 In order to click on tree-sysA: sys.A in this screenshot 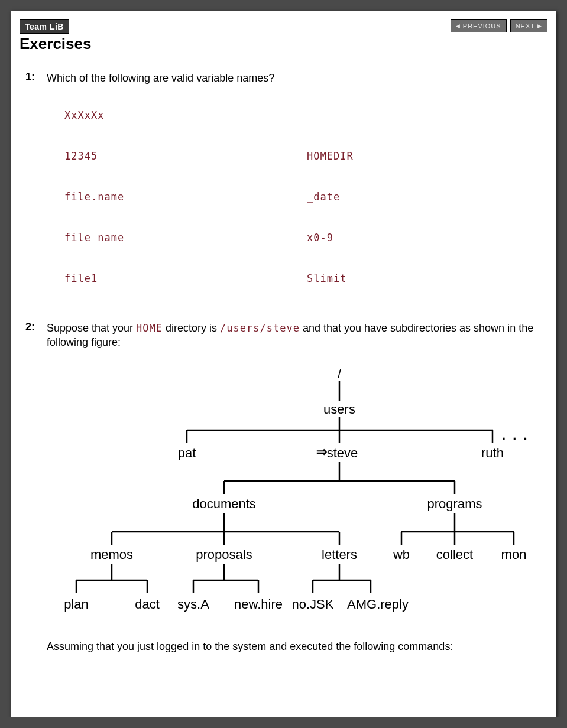, I will do `click(193, 604)`.